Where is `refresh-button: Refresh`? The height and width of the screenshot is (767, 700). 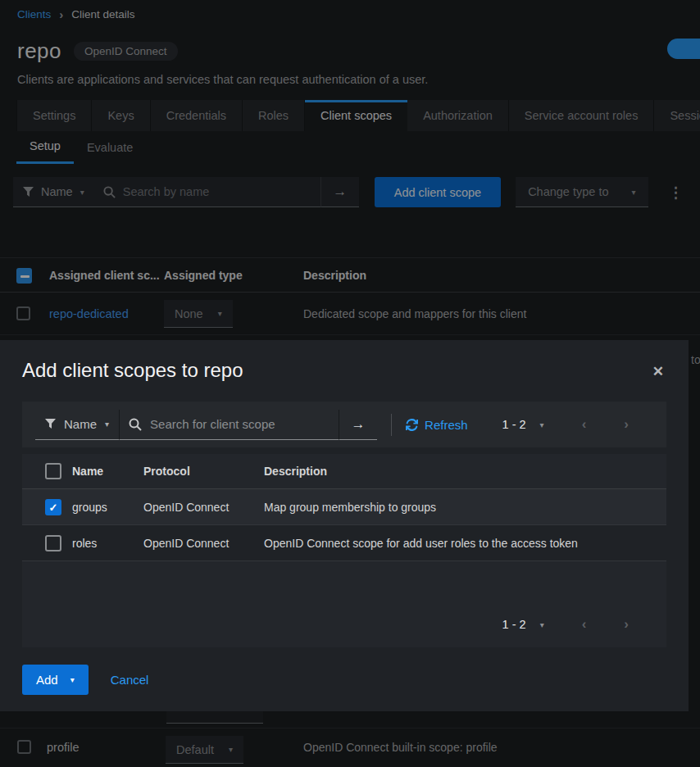 refresh-button: Refresh is located at coordinates (437, 424).